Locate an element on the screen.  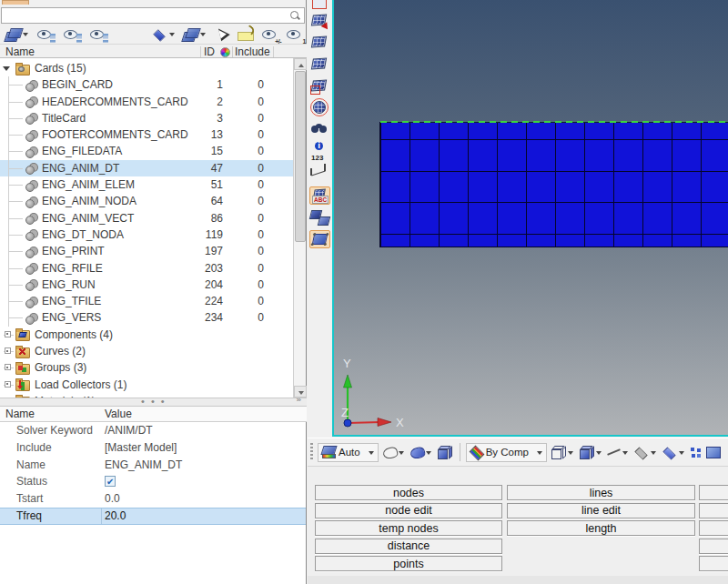
panel-splitter: • • • » is located at coordinates (153, 402).